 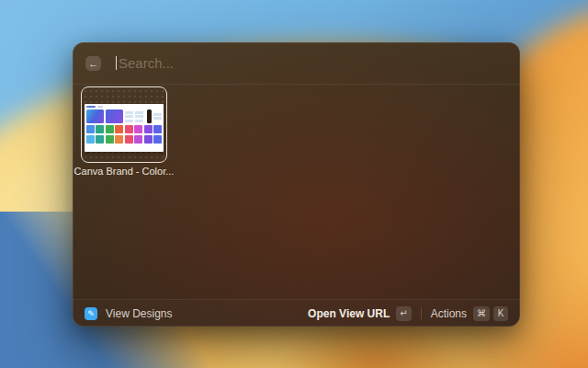 I want to click on k-key-icon: K, so click(x=501, y=314).